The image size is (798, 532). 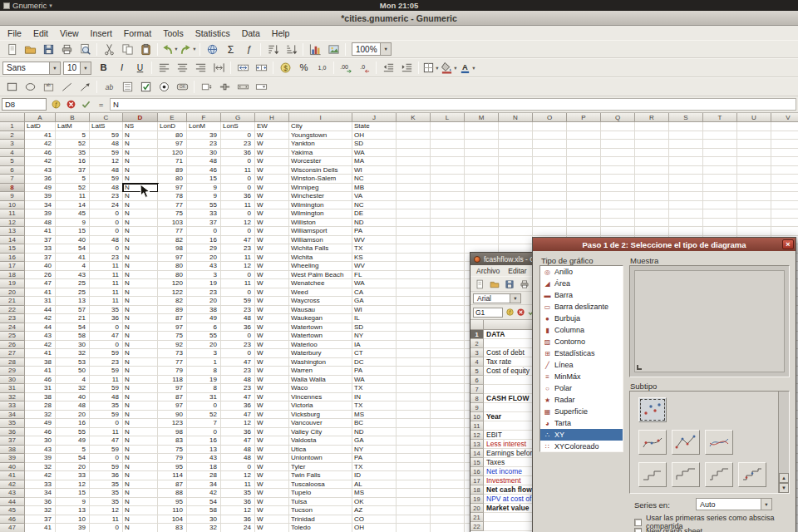 I want to click on cell-b3: 52, so click(x=73, y=145).